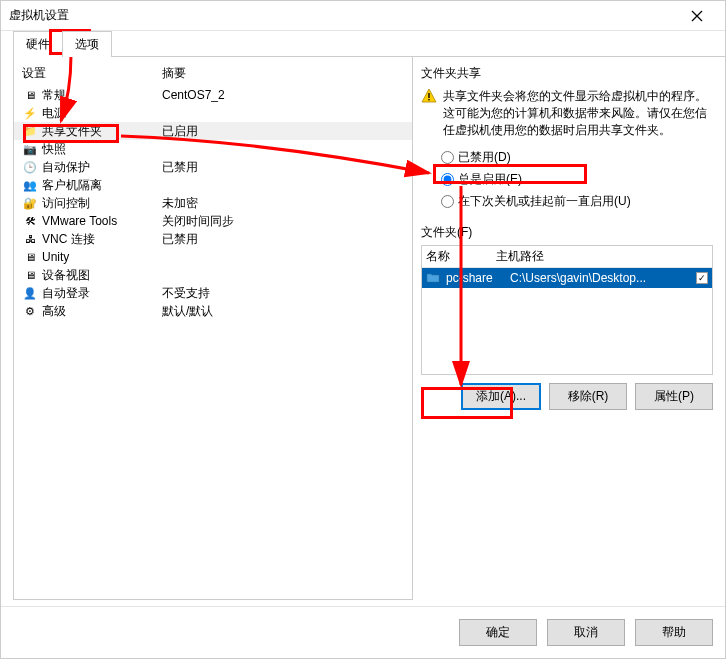  I want to click on item-label: 高级, so click(102, 312).